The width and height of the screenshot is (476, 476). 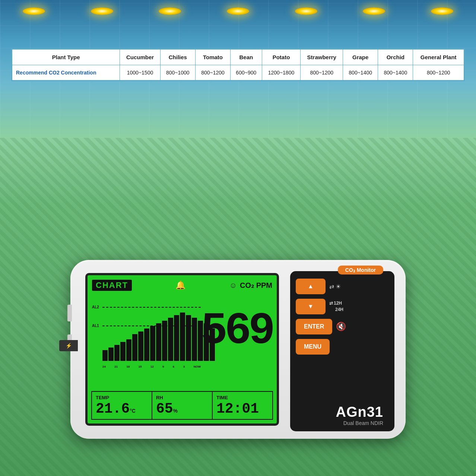 I want to click on bar-chart-area: AL2 AL1 2421181512963NOW, so click(x=146, y=331).